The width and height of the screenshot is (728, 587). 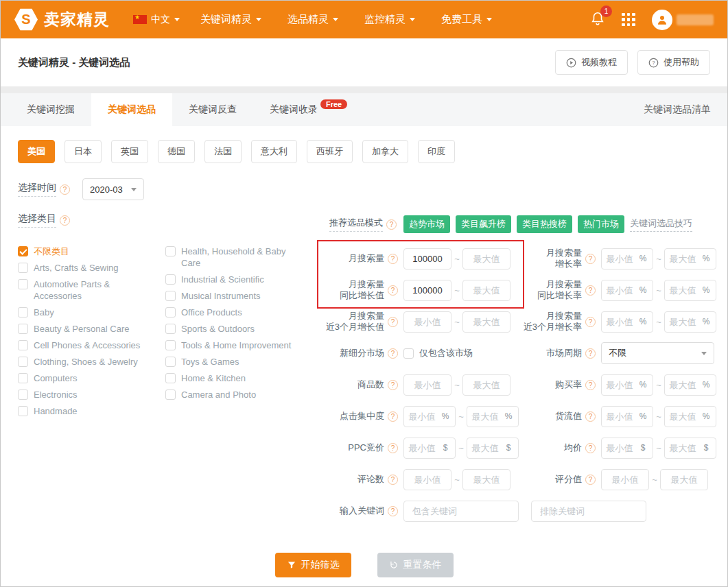 What do you see at coordinates (438, 353) in the screenshot?
I see `only-market-checkbox: 仅包含该市场` at bounding box center [438, 353].